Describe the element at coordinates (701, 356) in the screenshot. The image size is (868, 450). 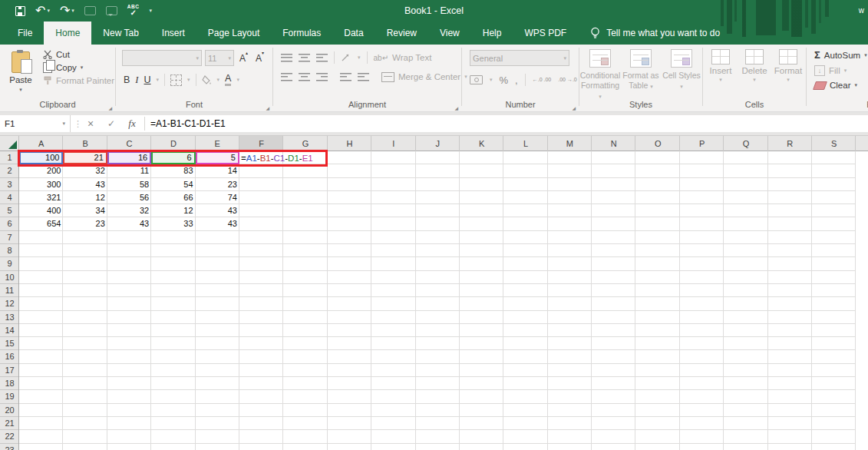
I see `cell-P16` at that location.